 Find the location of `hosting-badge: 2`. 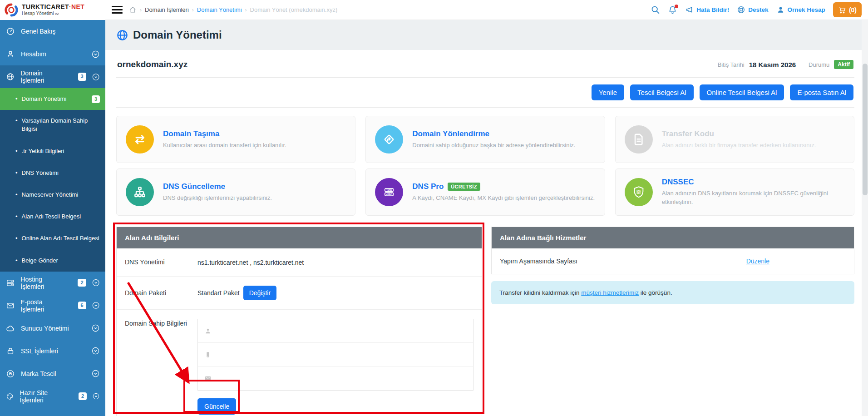

hosting-badge: 2 is located at coordinates (82, 282).